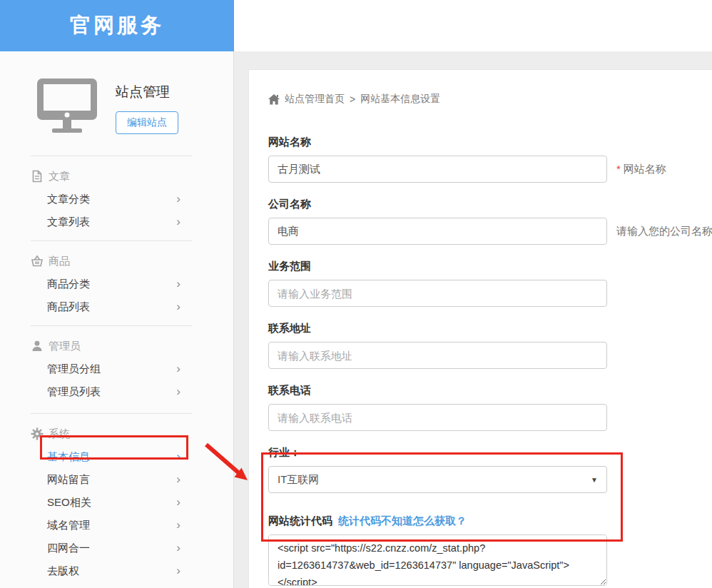 Image resolution: width=712 pixels, height=588 pixels. Describe the element at coordinates (117, 307) in the screenshot. I see `sidebar-item-product-list: 商品列表 ›` at that location.